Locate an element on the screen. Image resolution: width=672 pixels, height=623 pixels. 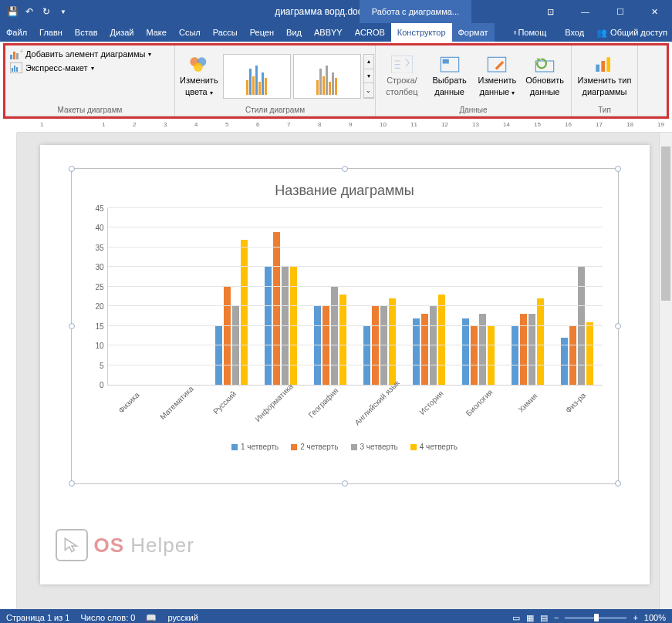
tab-0: Файл is located at coordinates (17, 32).